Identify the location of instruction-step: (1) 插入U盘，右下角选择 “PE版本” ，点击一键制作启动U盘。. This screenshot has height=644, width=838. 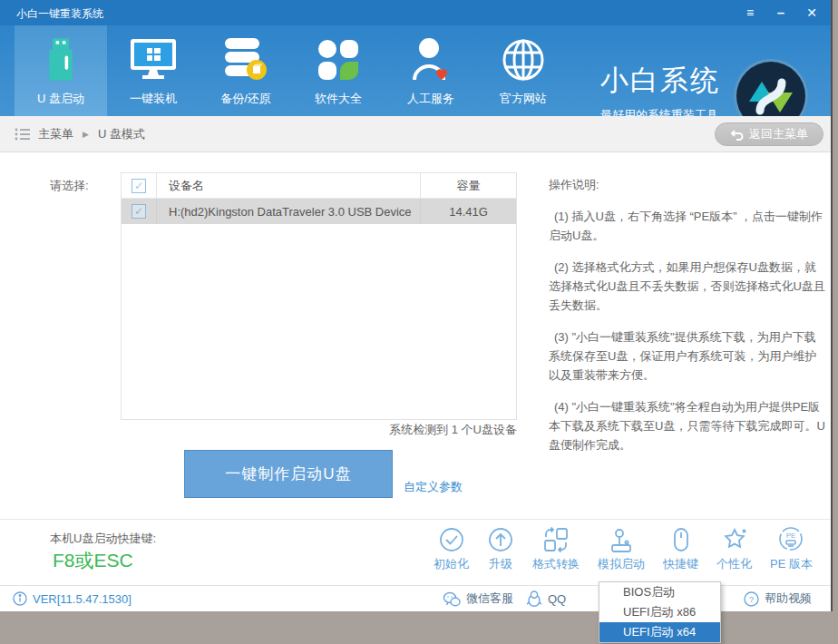
(687, 226).